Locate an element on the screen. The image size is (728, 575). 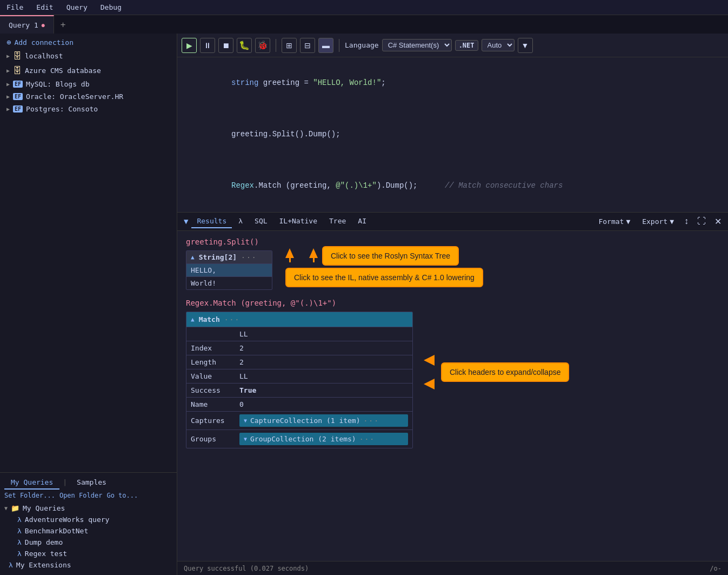
tab-il-native: IL+Native is located at coordinates (298, 222).